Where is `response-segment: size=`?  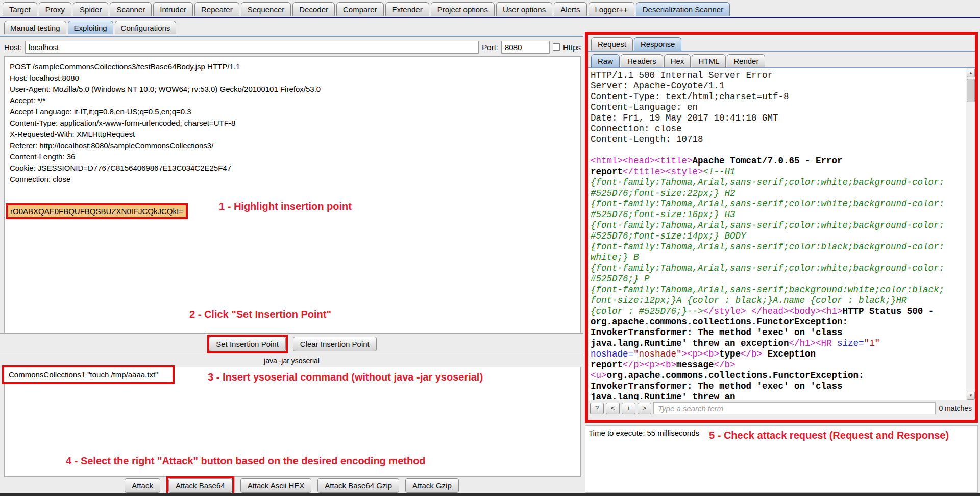 response-segment: size= is located at coordinates (850, 343).